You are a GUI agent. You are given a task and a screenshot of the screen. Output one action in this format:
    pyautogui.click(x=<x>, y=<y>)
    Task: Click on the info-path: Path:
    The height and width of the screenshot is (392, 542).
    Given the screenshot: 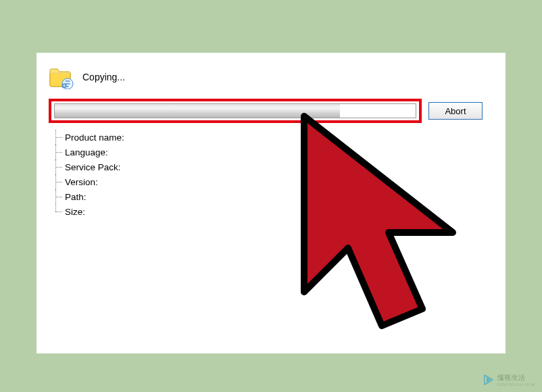 What is the action you would take?
    pyautogui.click(x=273, y=197)
    